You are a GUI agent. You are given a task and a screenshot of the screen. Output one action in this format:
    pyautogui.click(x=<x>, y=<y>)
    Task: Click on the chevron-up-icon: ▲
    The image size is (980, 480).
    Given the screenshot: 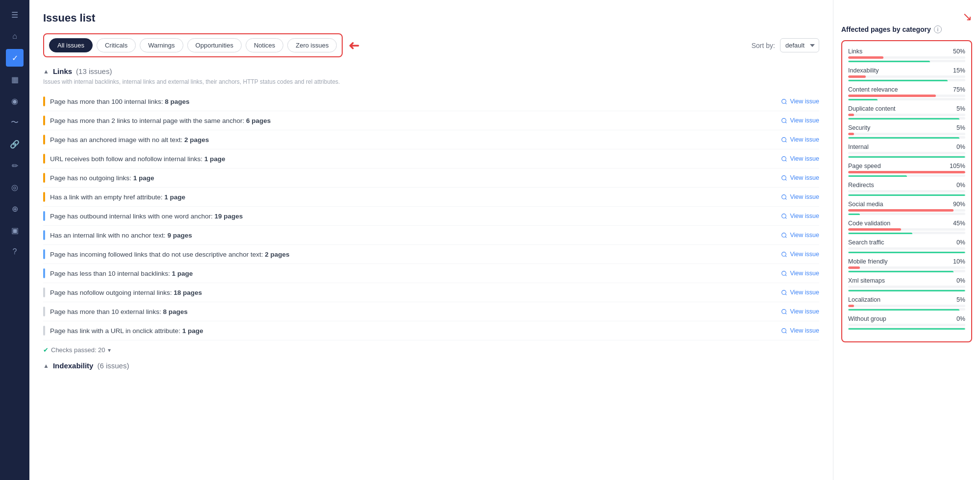 What is the action you would take?
    pyautogui.click(x=46, y=72)
    